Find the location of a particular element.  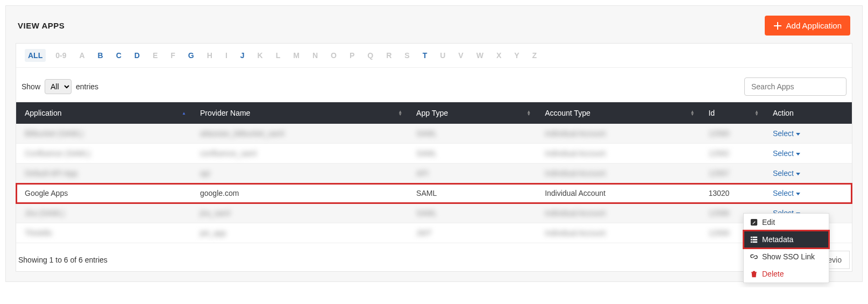

alpha-tab-x: X is located at coordinates (499, 55).